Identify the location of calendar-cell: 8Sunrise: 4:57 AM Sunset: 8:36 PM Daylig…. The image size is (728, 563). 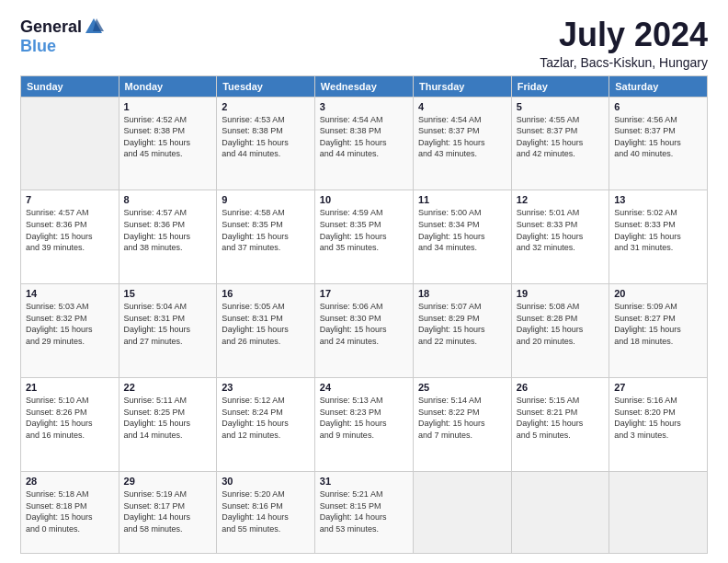
(167, 237).